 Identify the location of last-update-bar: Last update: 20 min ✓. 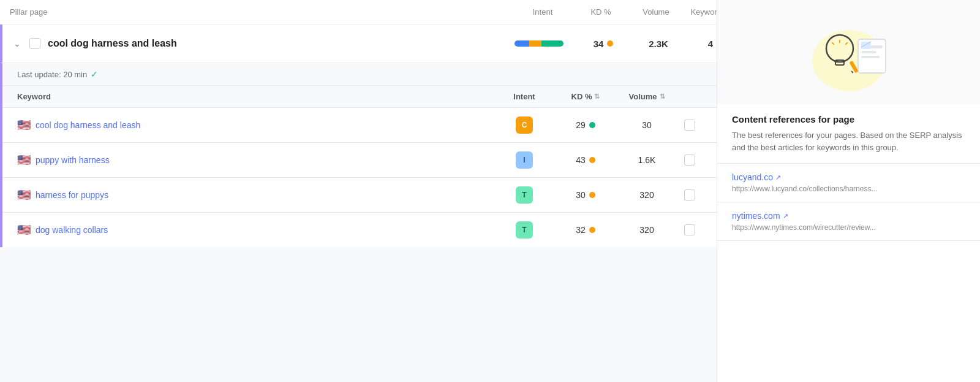
(360, 75).